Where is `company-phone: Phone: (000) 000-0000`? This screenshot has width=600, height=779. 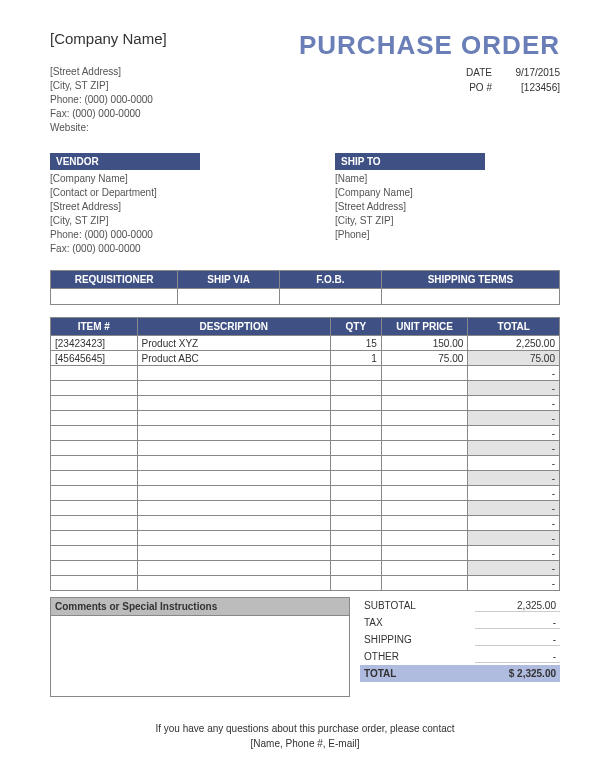 company-phone: Phone: (000) 000-0000 is located at coordinates (102, 100).